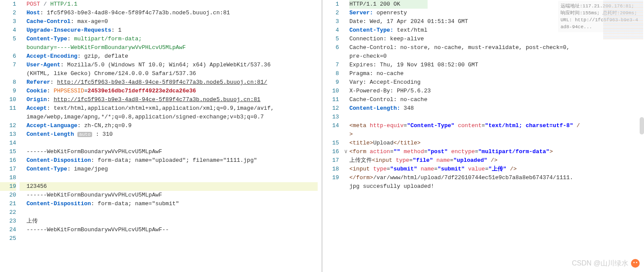 This screenshot has height=272, width=644. I want to click on code-line: Expires: Thu, 19 Nov 1981 08:52:00 GMT, so click(495, 65).